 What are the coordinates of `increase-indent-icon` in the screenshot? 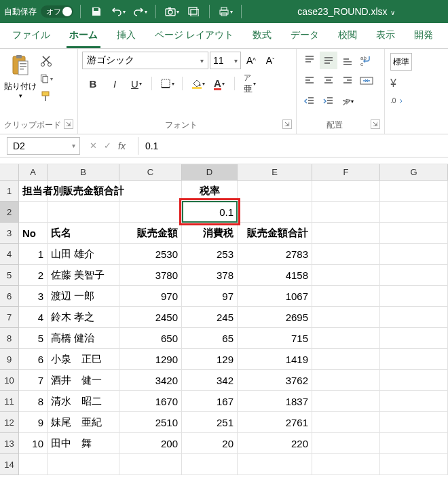 It's located at (329, 101).